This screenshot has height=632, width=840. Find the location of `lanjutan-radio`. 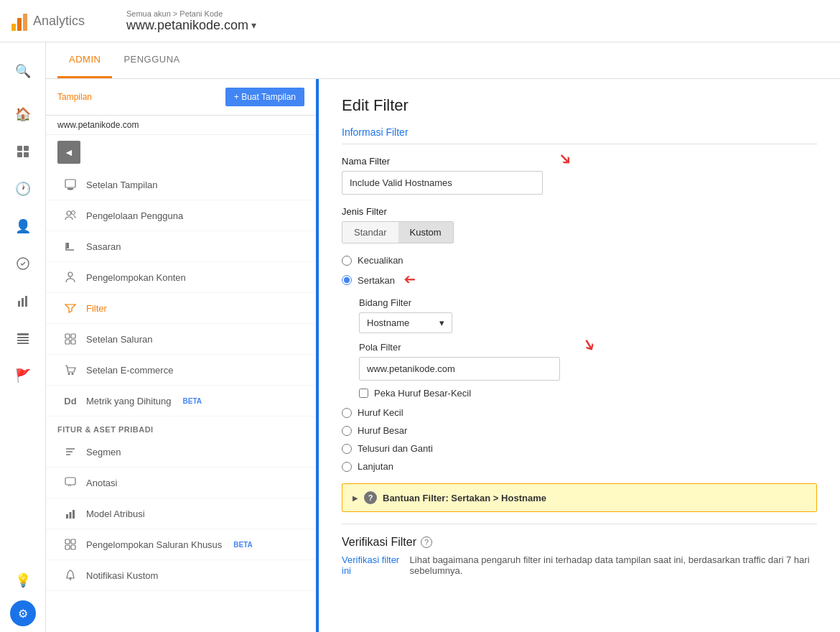

lanjutan-radio is located at coordinates (347, 467).